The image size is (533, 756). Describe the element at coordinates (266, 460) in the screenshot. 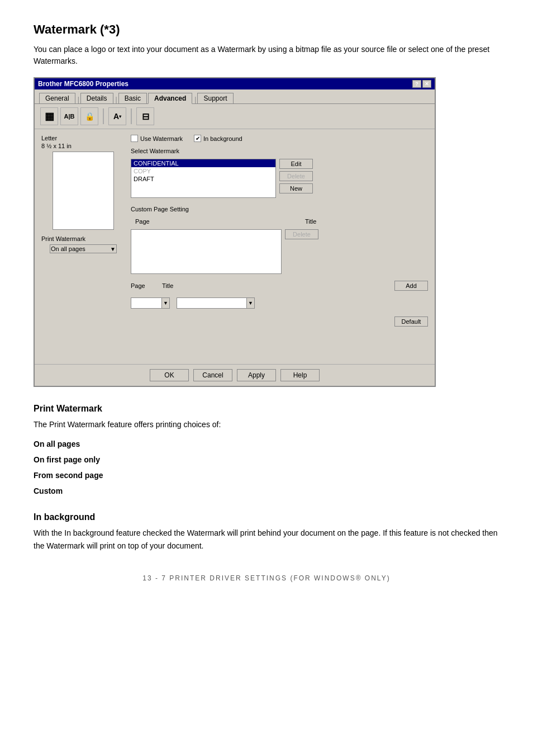

I see `list-item-first-page: On first page only` at that location.